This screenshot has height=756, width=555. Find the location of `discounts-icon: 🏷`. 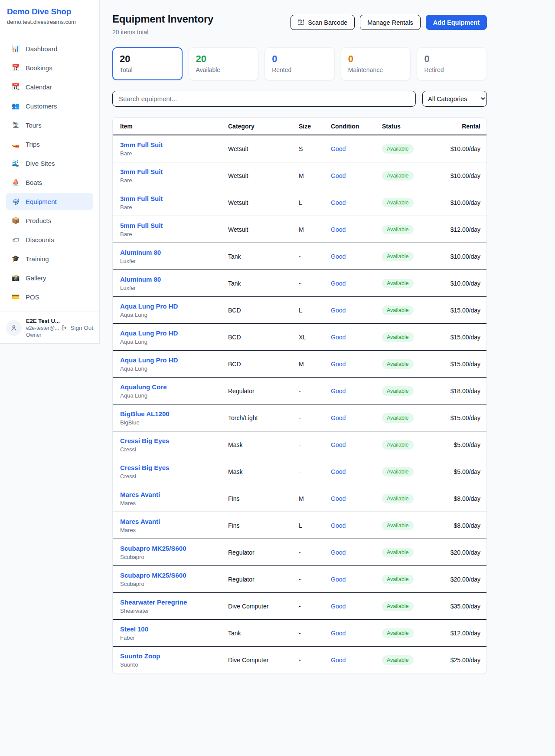

discounts-icon: 🏷 is located at coordinates (16, 240).